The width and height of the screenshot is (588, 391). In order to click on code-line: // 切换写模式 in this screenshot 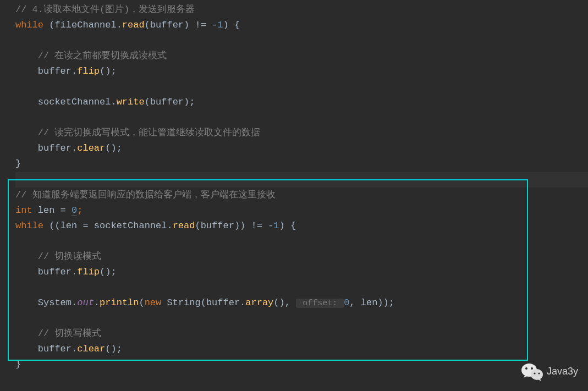, I will do `click(301, 334)`.